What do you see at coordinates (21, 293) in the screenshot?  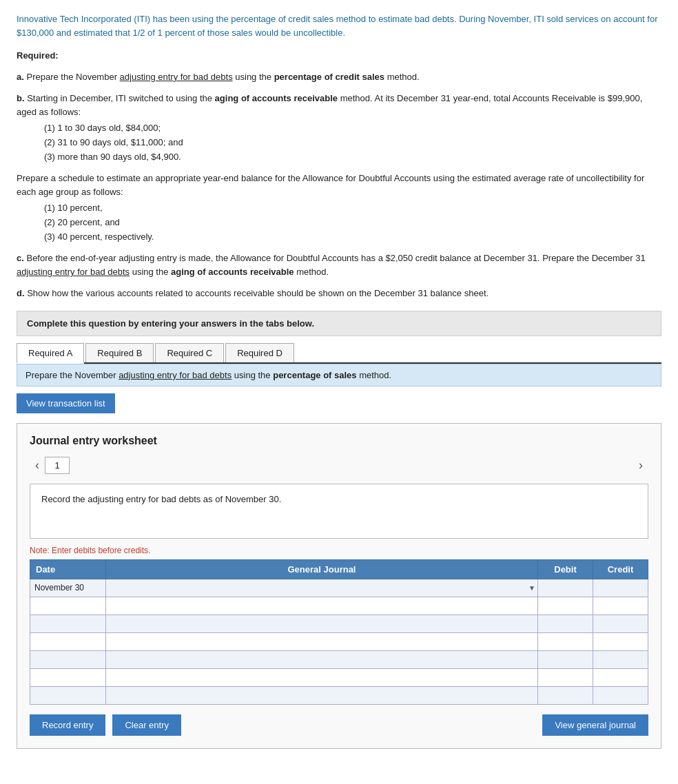 I see `part-d-label: d.` at bounding box center [21, 293].